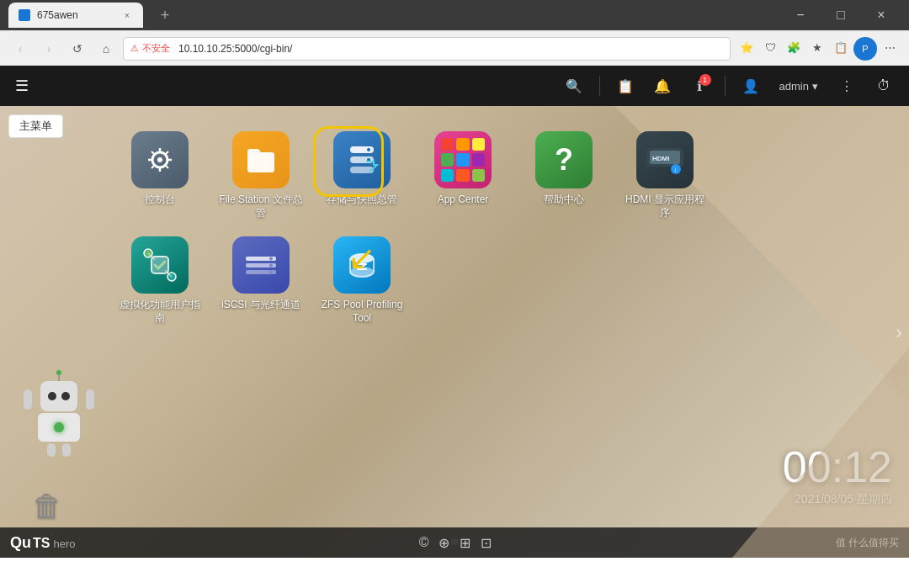 This screenshot has width=909, height=588. What do you see at coordinates (59, 427) in the screenshot?
I see `mascot-light` at bounding box center [59, 427].